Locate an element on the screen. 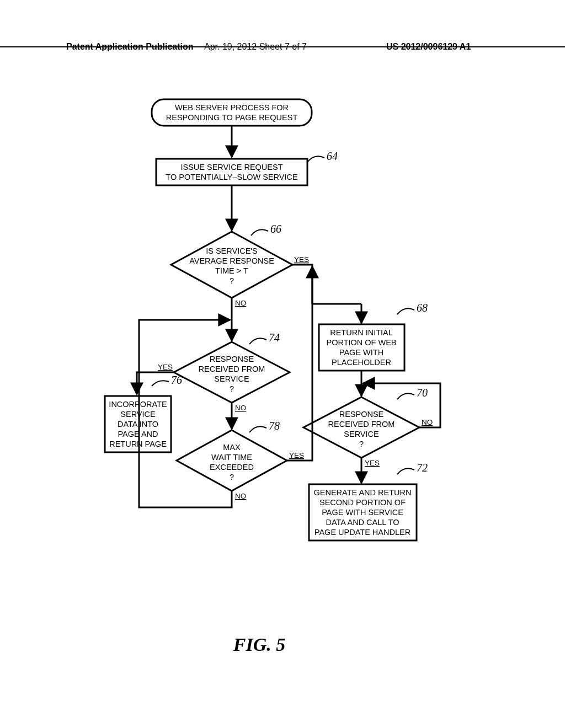  figure-label: FIG. 5 is located at coordinates (259, 644).